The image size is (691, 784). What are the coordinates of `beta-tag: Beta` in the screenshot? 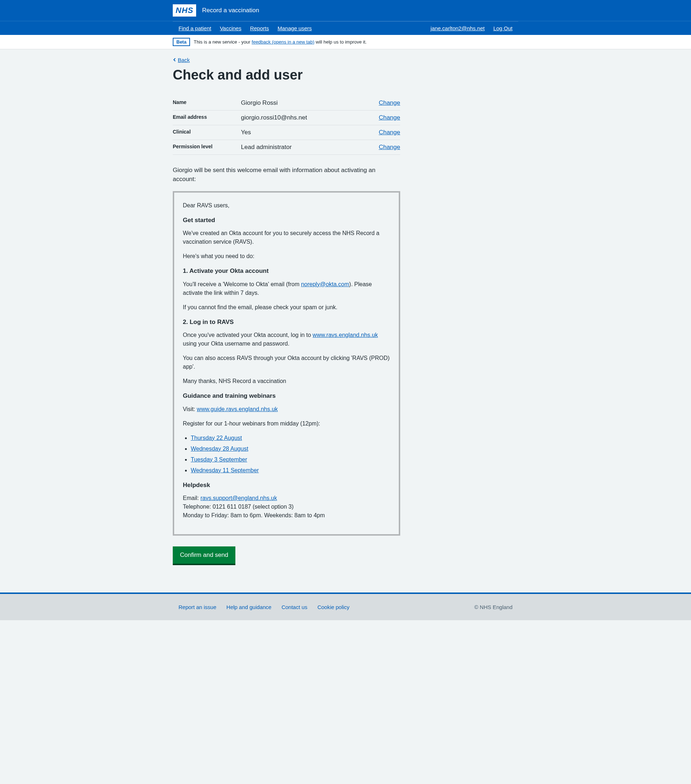 It's located at (181, 42).